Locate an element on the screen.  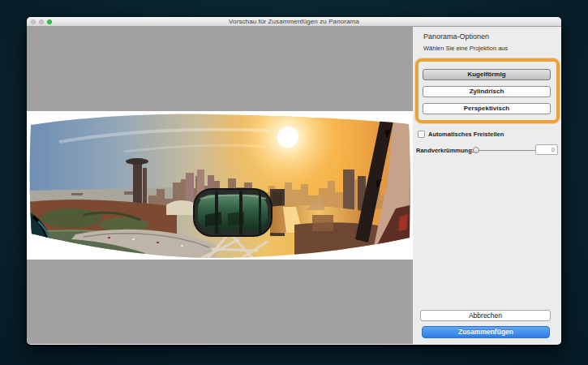
auto-crop-checkbox is located at coordinates (422, 135).